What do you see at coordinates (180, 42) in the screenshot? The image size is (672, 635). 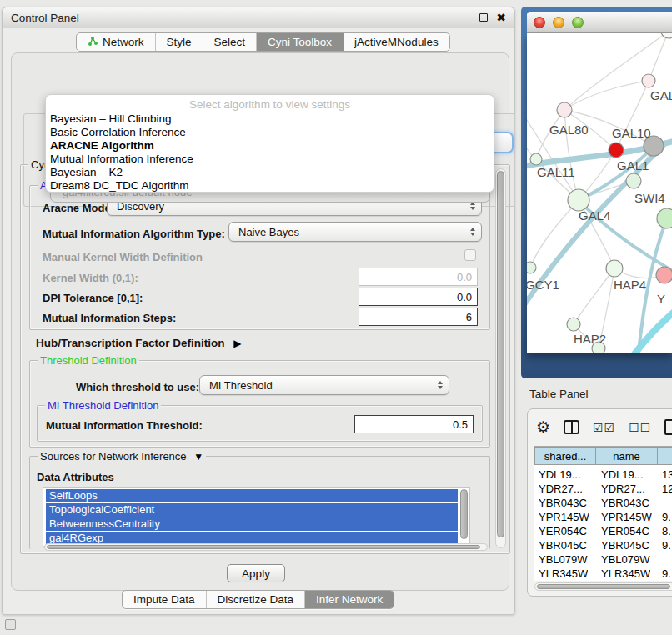 I see `tab-style: Style` at bounding box center [180, 42].